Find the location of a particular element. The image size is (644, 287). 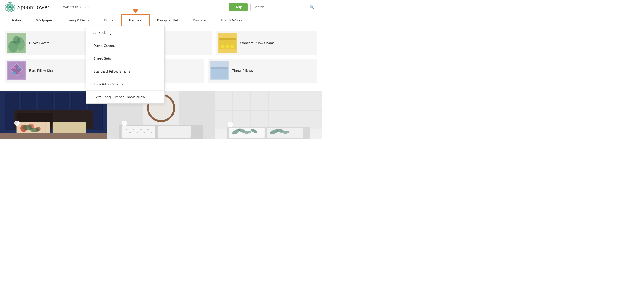

header-left: Spoonflower UPLOAD YOUR DESIGN is located at coordinates (49, 7).